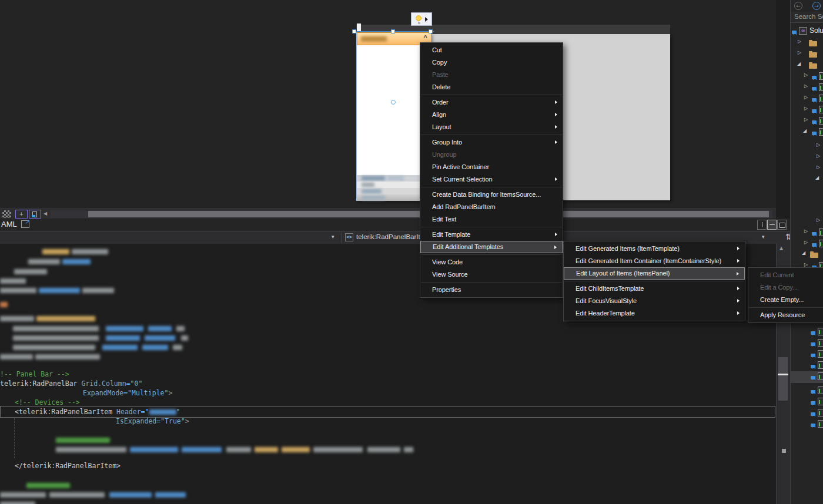  Describe the element at coordinates (491, 207) in the screenshot. I see `menu-item-add-radpanelbaritem: Add RadPanelBarItem` at that location.